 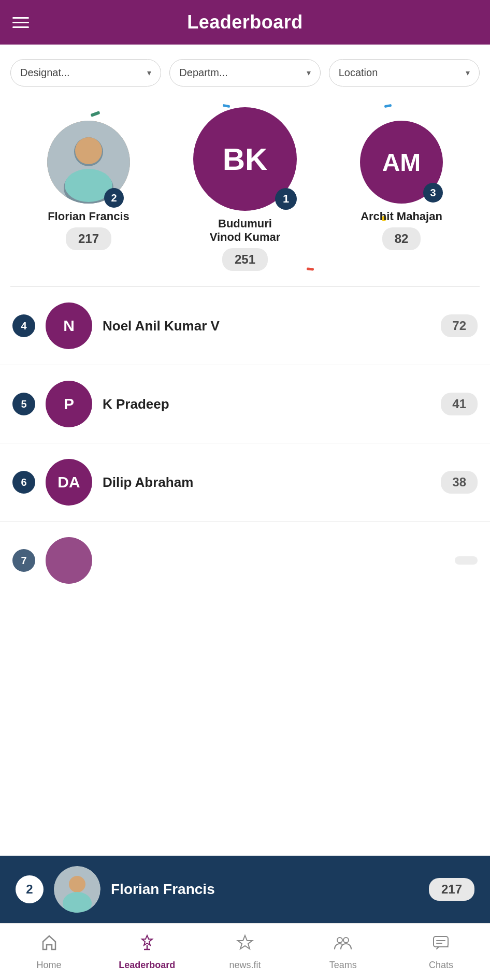 What do you see at coordinates (86, 73) in the screenshot?
I see `designation-filter: Designat... ▾` at bounding box center [86, 73].